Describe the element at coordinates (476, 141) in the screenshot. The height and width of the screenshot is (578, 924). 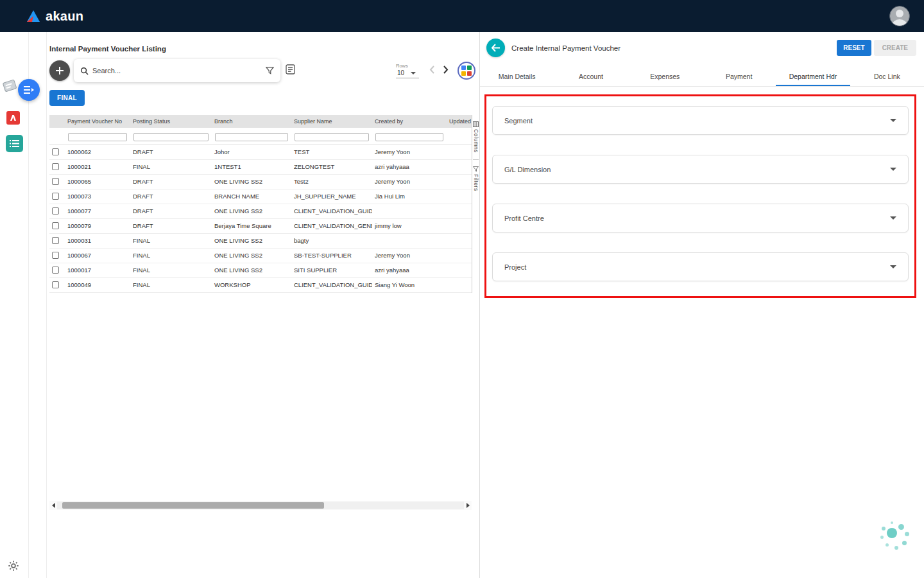
I see `columns-side-tab-label: Columns` at that location.